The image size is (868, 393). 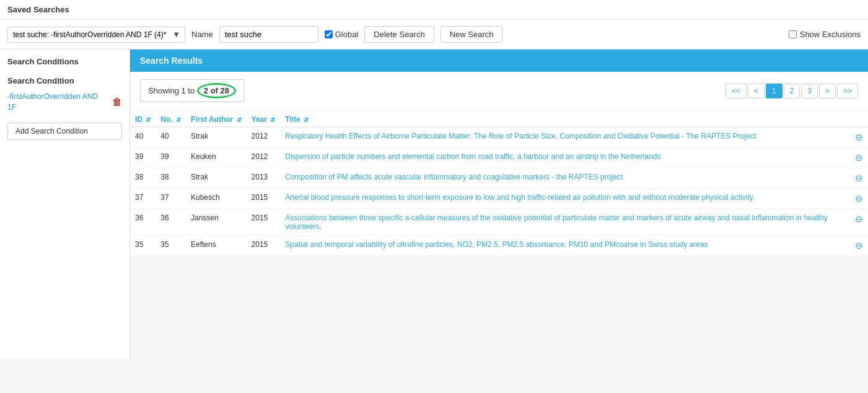 I want to click on cell-title: Spatial and temporal variability of ultr…, so click(x=565, y=246).